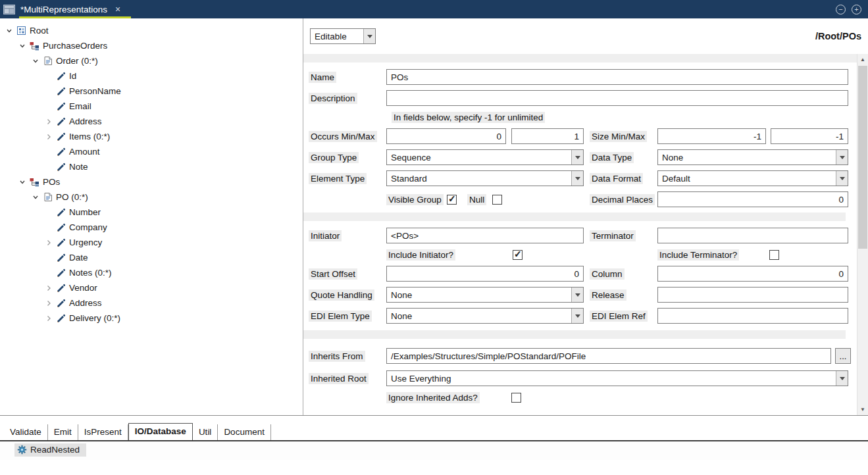 This screenshot has width=868, height=475. What do you see at coordinates (485, 274) in the screenshot?
I see `start-offset-input` at bounding box center [485, 274].